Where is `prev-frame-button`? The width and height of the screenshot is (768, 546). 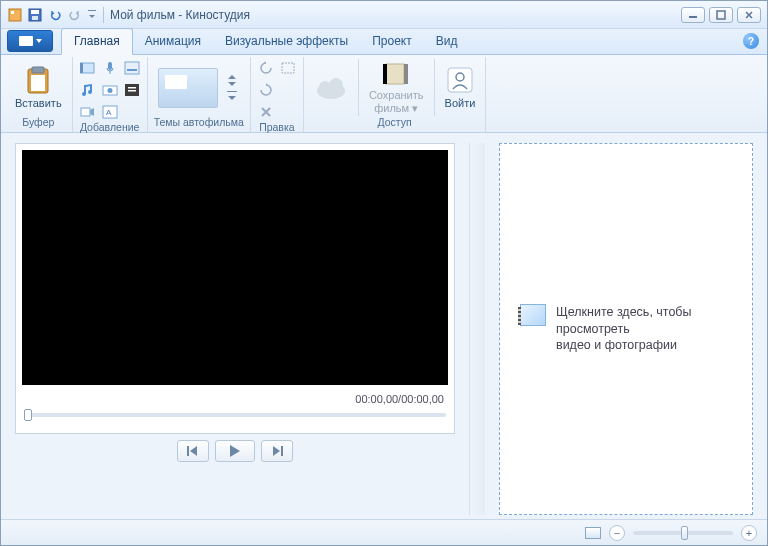
prev-frame-button is located at coordinates (193, 451).